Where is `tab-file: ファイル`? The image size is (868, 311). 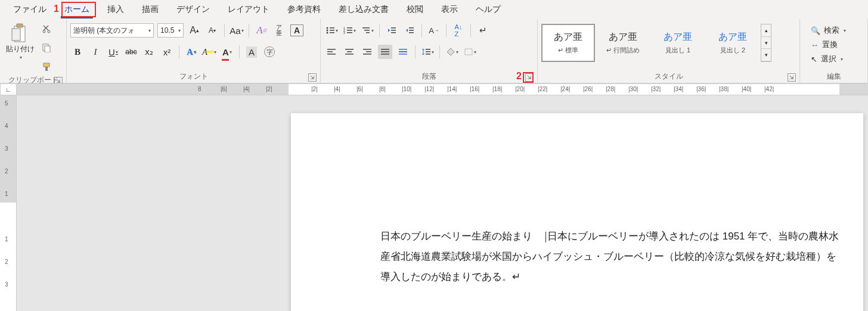
tab-file: ファイル is located at coordinates (30, 10).